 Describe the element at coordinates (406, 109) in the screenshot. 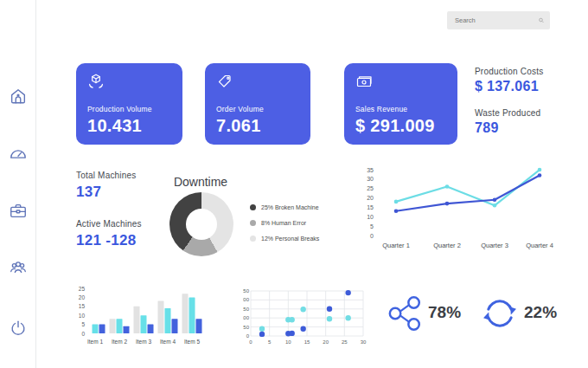

I see `kpi-card-label: Sales Revenue` at that location.